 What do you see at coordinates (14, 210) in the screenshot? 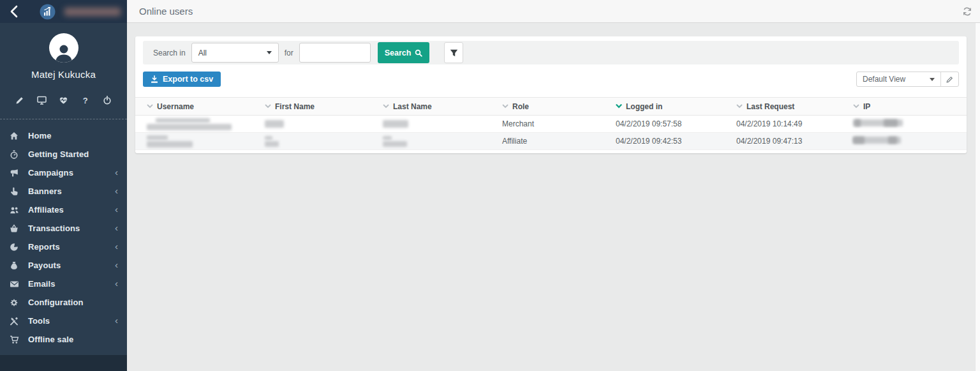
I see `users-icon` at bounding box center [14, 210].